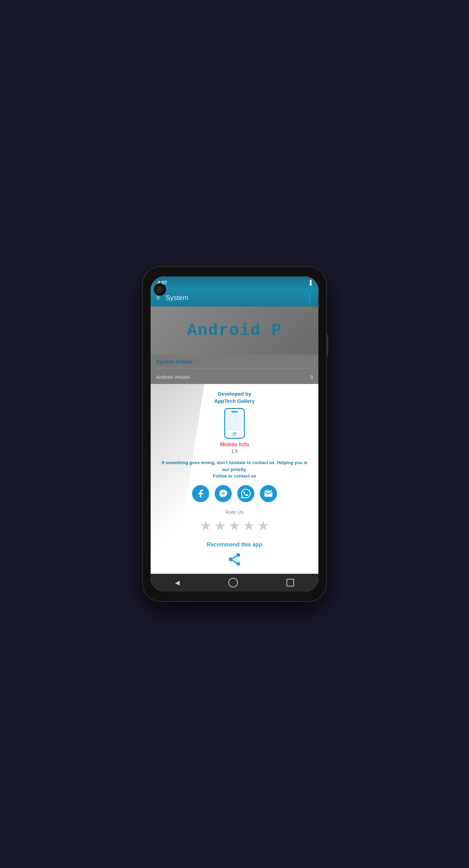  Describe the element at coordinates (234, 526) in the screenshot. I see `star-3: ★` at that location.